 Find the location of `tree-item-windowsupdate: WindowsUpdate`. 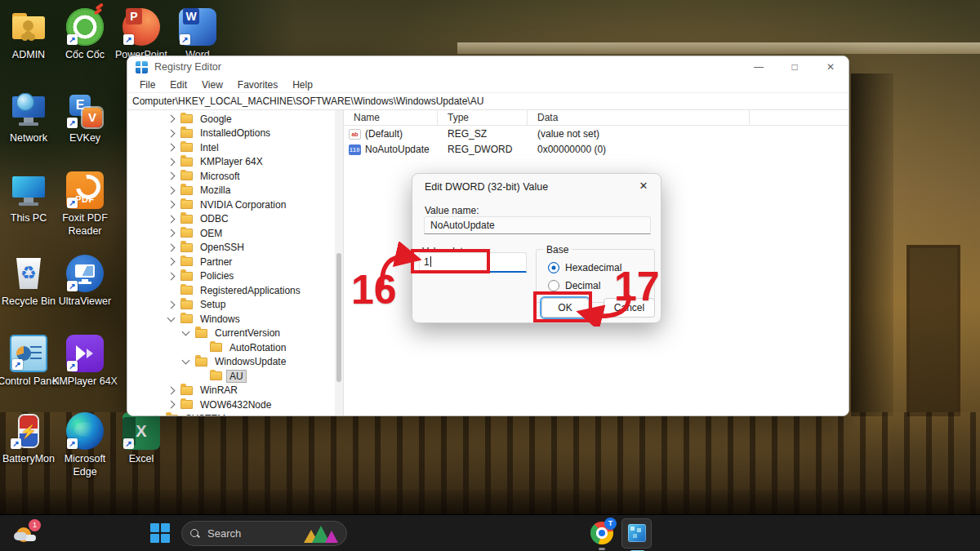

tree-item-windowsupdate: WindowsUpdate is located at coordinates (231, 362).